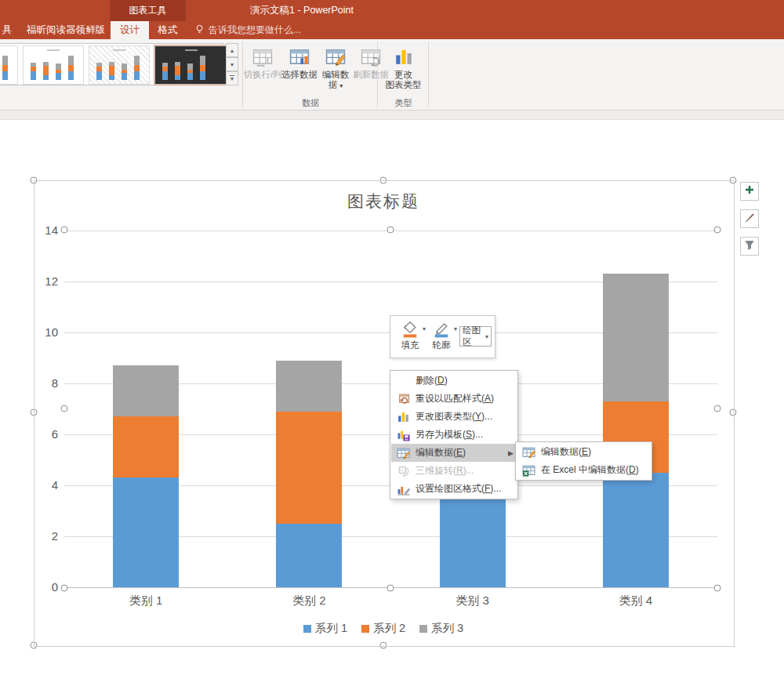 The image size is (784, 679). Describe the element at coordinates (454, 381) in the screenshot. I see `context-menu-item: 删除(D)` at that location.